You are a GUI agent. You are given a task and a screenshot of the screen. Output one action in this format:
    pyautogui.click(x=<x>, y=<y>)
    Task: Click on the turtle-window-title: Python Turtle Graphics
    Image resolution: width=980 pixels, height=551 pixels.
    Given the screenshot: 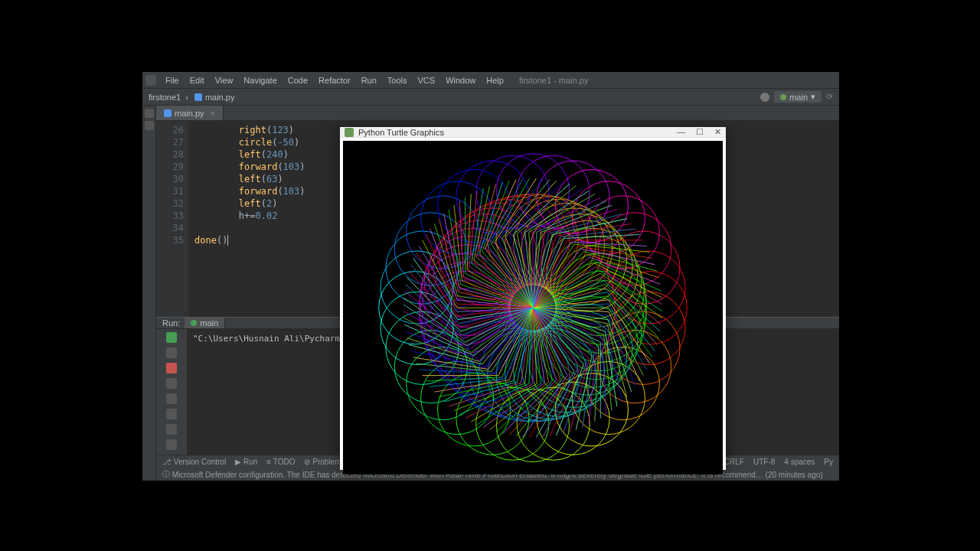 What is the action you would take?
    pyautogui.click(x=401, y=132)
    